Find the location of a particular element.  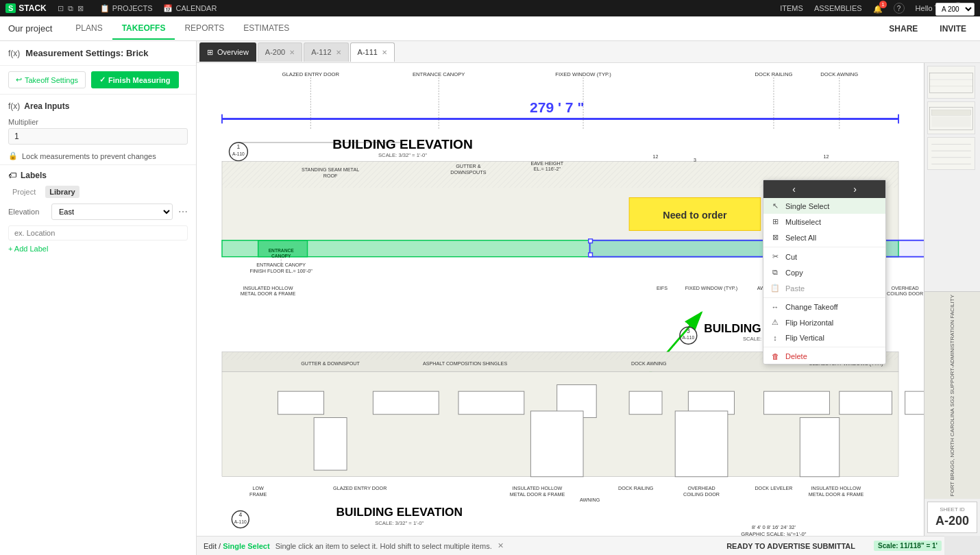

svg-text: LOW is located at coordinates (258, 489).